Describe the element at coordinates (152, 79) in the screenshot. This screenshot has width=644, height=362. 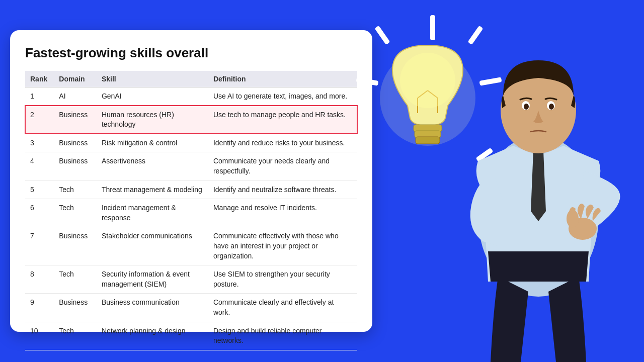
I see `header-skill: Skill` at that location.